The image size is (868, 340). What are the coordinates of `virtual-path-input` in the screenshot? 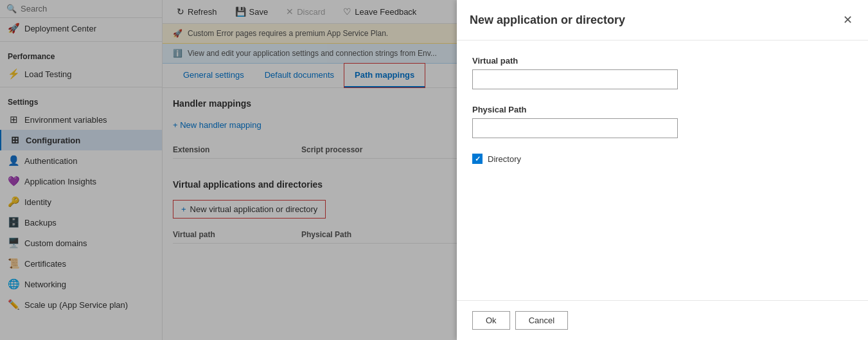 It's located at (575, 80).